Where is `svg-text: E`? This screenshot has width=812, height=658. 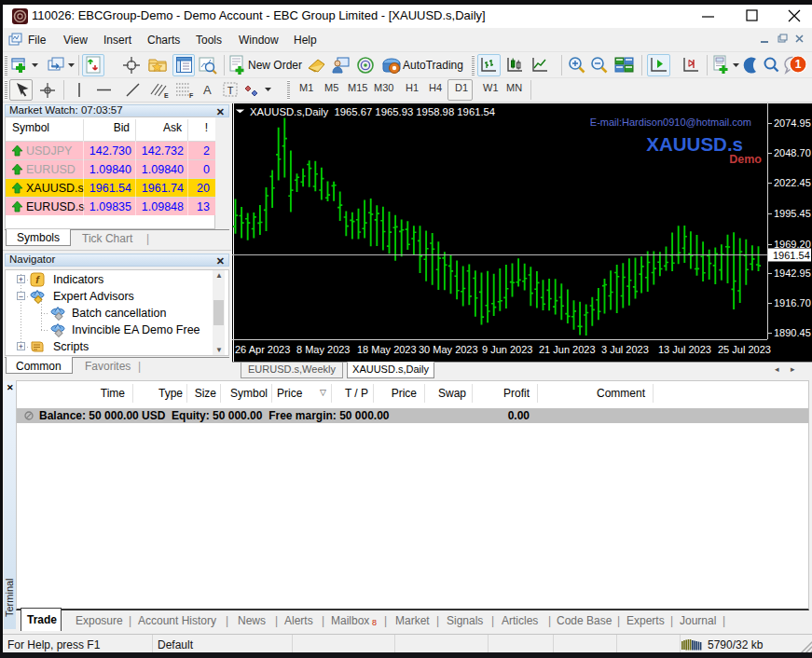
svg-text: E is located at coordinates (166, 95).